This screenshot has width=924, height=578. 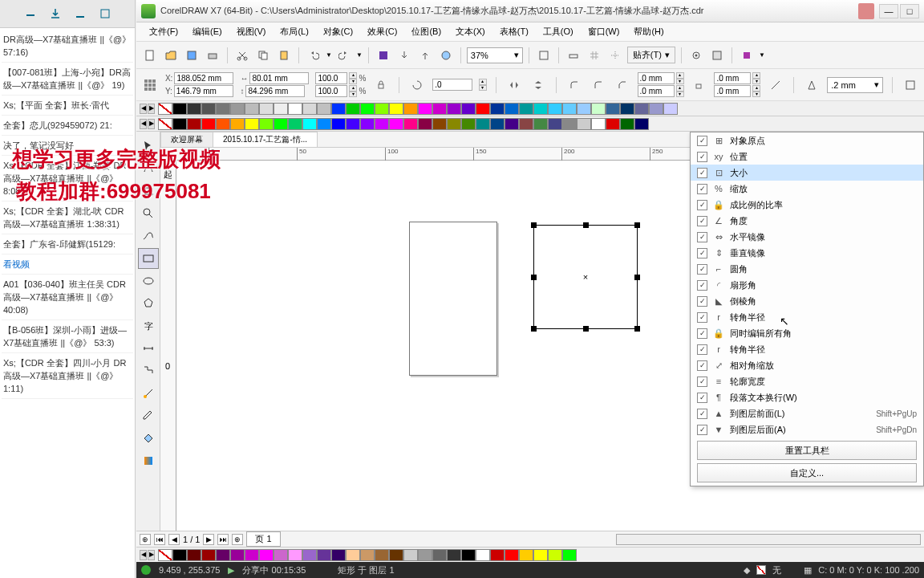 I want to click on save-button, so click(x=192, y=55).